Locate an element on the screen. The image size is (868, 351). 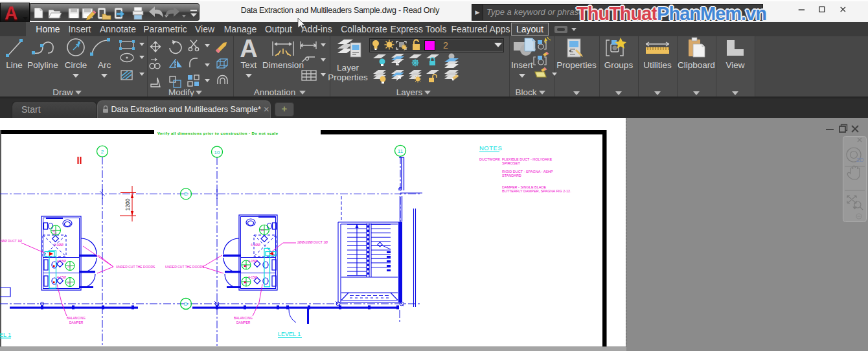
svg-text: Line is located at coordinates (14, 65).